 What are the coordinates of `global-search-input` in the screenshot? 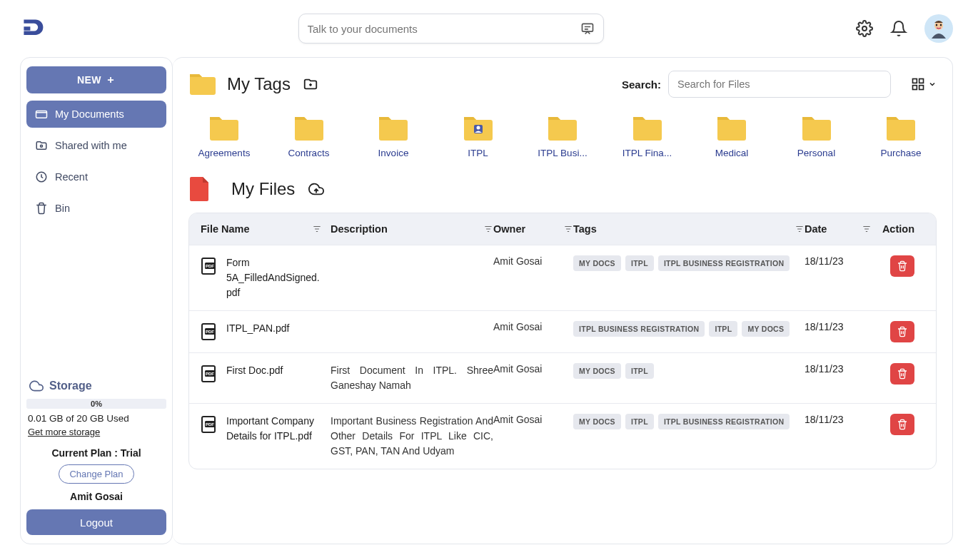 It's located at (444, 29).